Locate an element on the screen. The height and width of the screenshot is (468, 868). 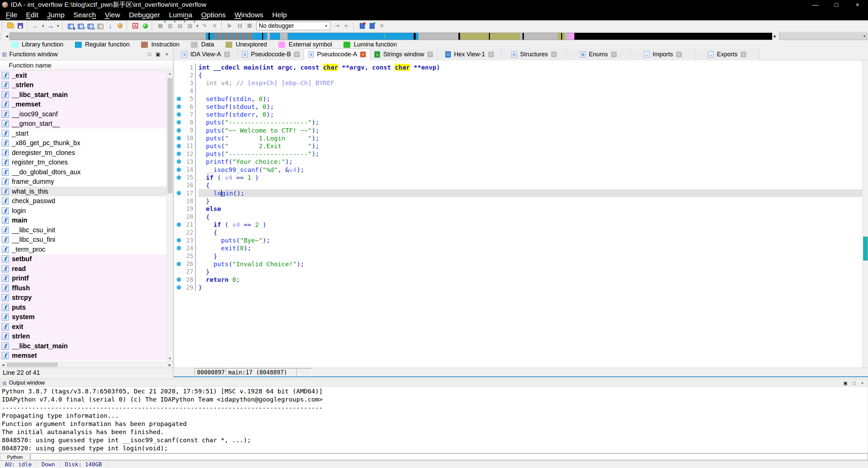
code-line: 11 puts(" 2.Exit "); is located at coordinates (521, 146).